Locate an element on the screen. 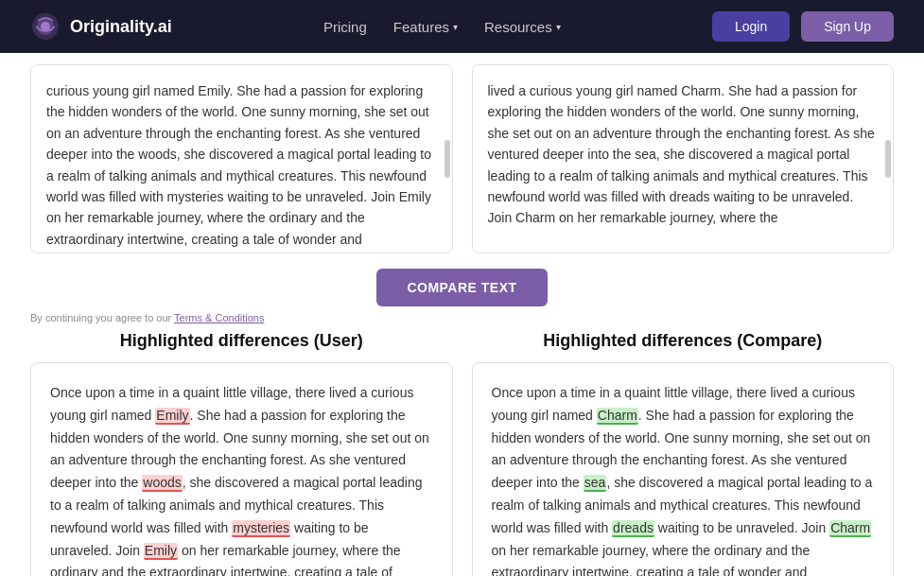 The width and height of the screenshot is (924, 576). signup-button: Sign Up is located at coordinates (847, 26).